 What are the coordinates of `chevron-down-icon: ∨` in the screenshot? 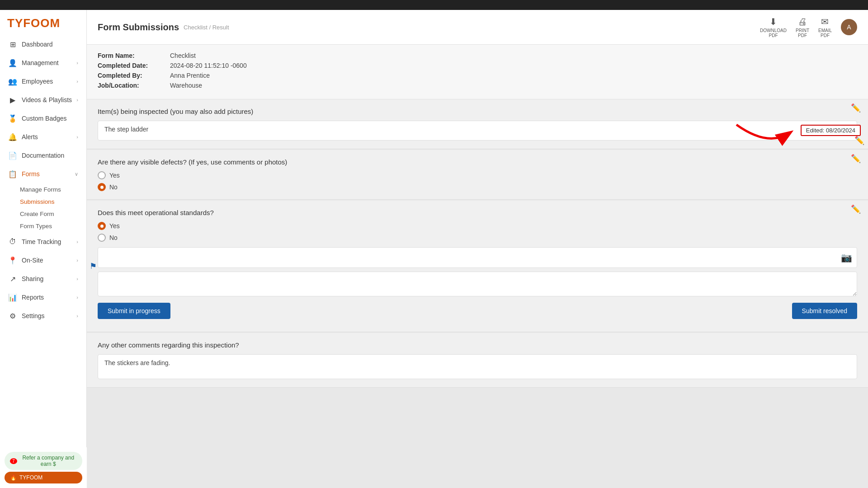 It's located at (76, 174).